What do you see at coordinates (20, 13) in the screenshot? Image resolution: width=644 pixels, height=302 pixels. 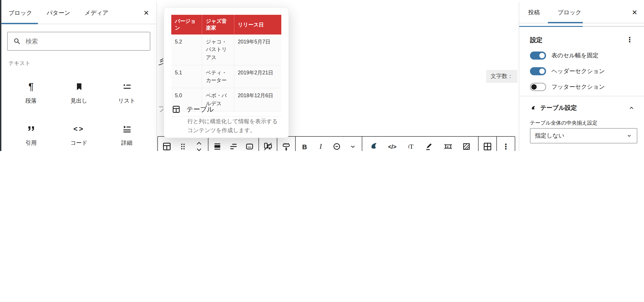 I see `tab-blocks: ブロック` at bounding box center [20, 13].